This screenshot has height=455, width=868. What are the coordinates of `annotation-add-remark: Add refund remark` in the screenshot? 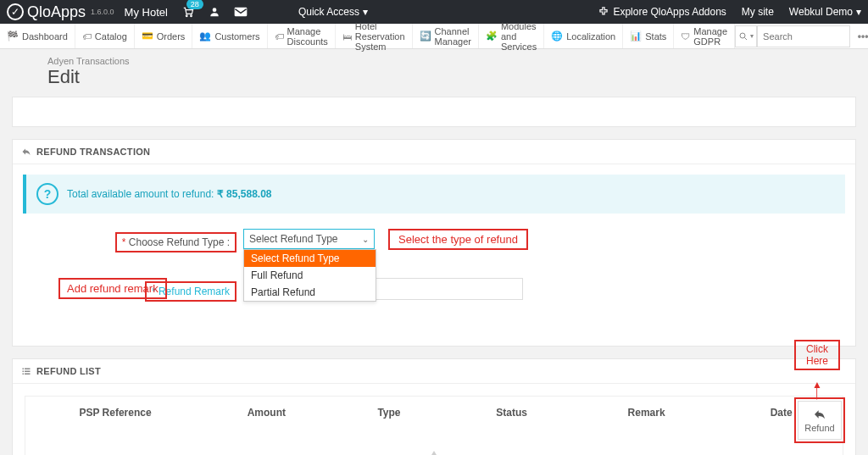 It's located at (113, 288).